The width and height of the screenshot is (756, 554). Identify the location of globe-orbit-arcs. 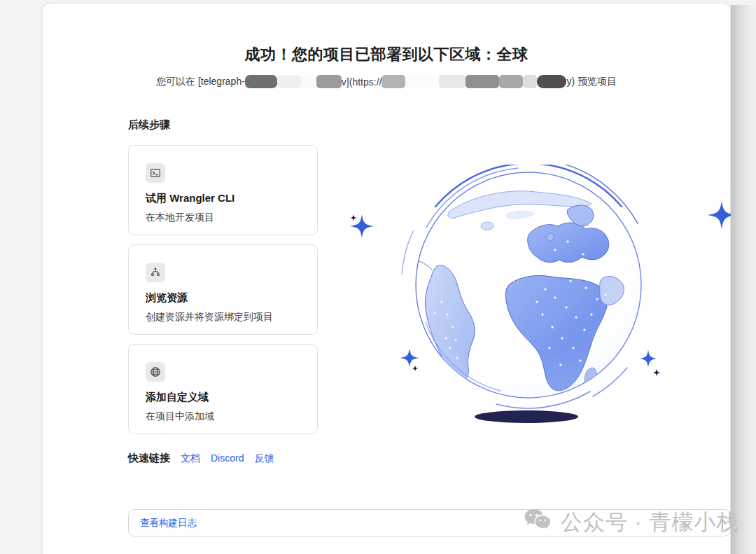
(519, 286).